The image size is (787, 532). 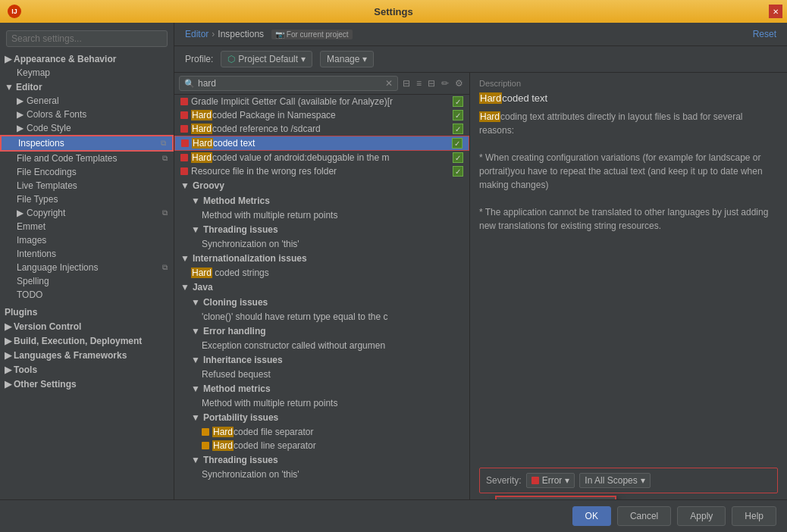 What do you see at coordinates (86, 383) in the screenshot?
I see `sidebar-item-other: ▶ Other Settings` at bounding box center [86, 383].